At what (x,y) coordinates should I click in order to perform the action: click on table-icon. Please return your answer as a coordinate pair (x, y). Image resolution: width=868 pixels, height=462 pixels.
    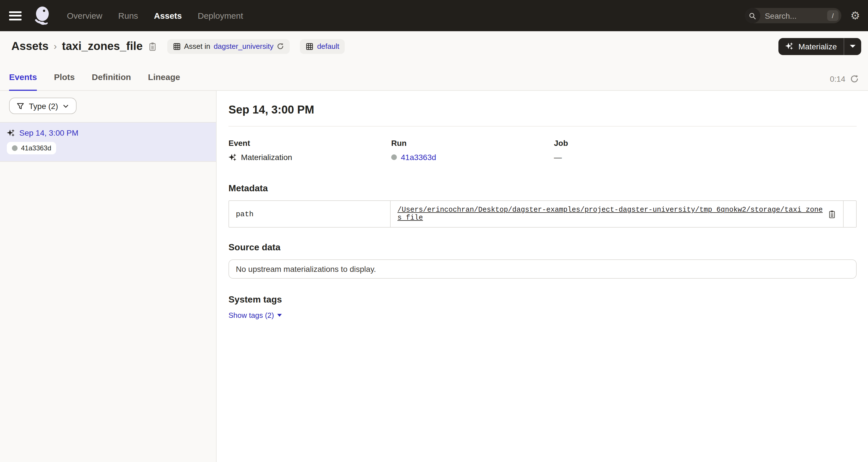
    Looking at the image, I should click on (177, 46).